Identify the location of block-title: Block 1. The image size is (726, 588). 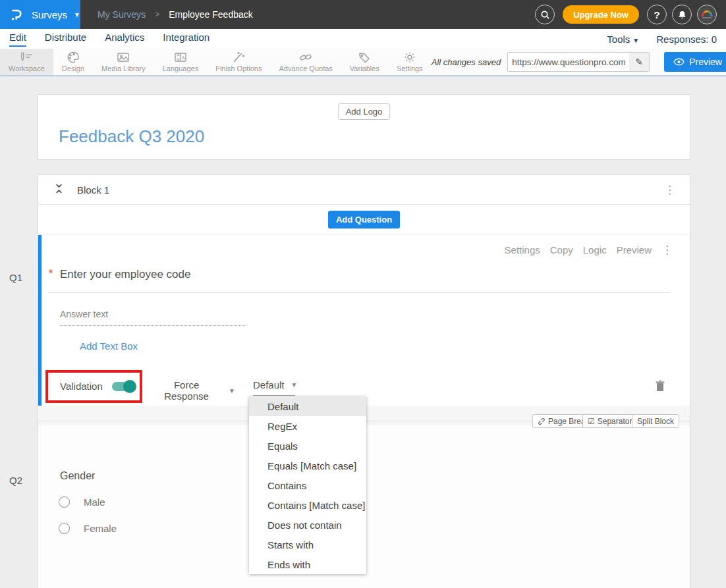
(94, 190).